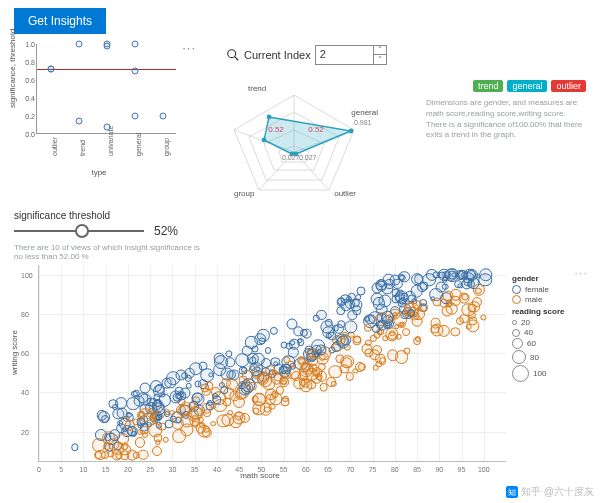  What do you see at coordinates (506, 131) in the screenshot?
I see `insight-desc-2: There is a significance of100.00% that t…` at bounding box center [506, 131].